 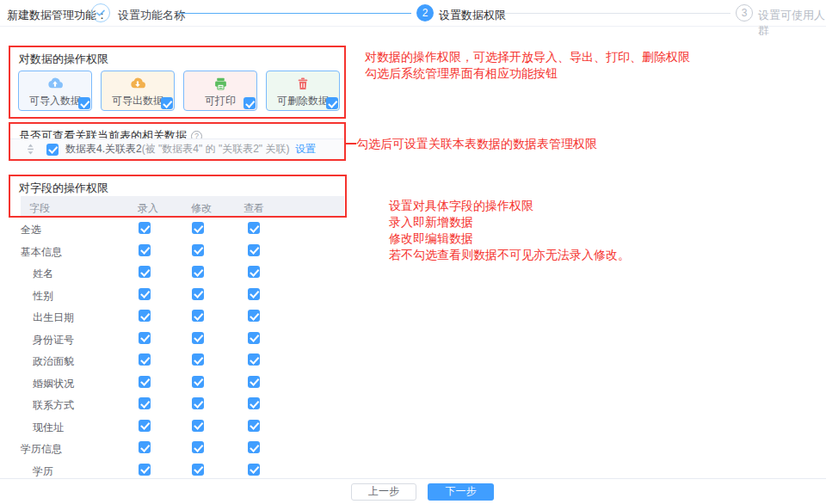 I want to click on field-row-label: 基本信息, so click(x=41, y=253).